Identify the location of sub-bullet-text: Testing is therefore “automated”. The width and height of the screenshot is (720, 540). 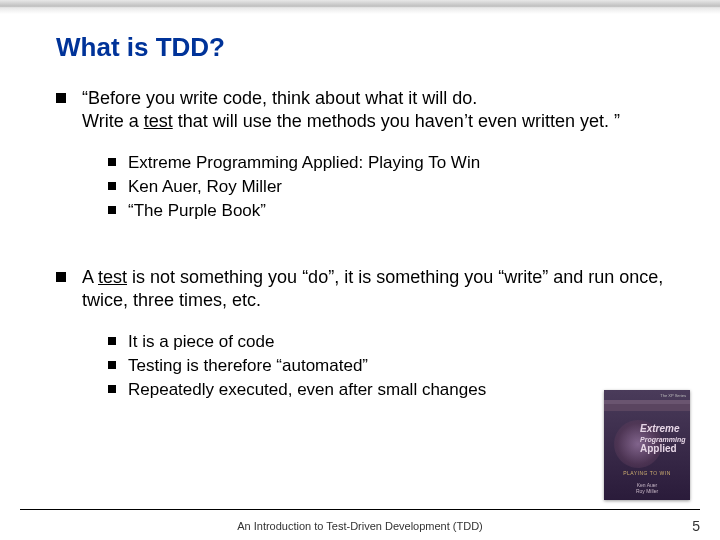
(248, 366).